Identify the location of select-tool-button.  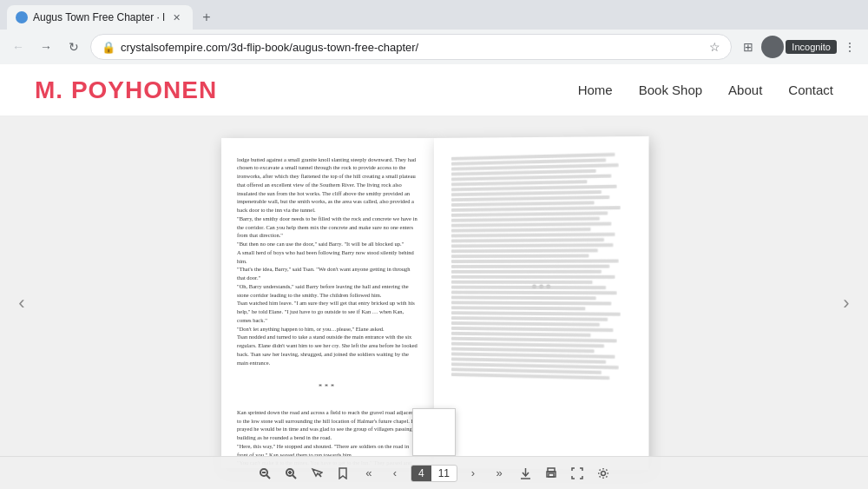
(317, 473).